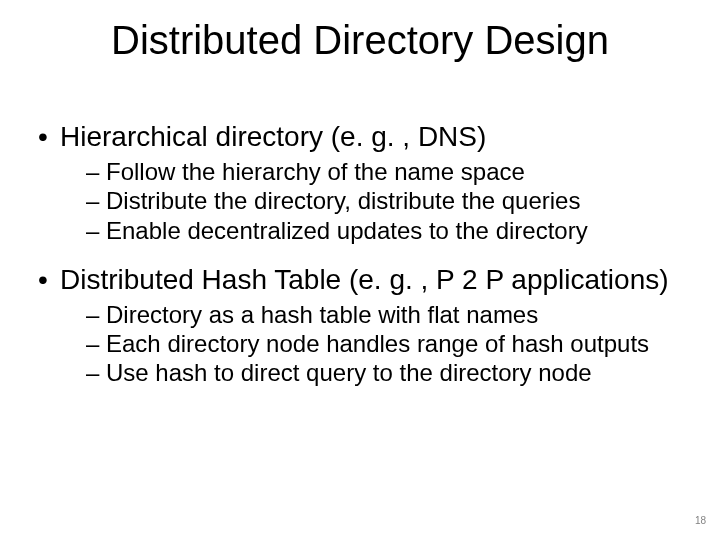  Describe the element at coordinates (387, 344) in the screenshot. I see `sub-item: – Each directory node handles range of h…` at that location.